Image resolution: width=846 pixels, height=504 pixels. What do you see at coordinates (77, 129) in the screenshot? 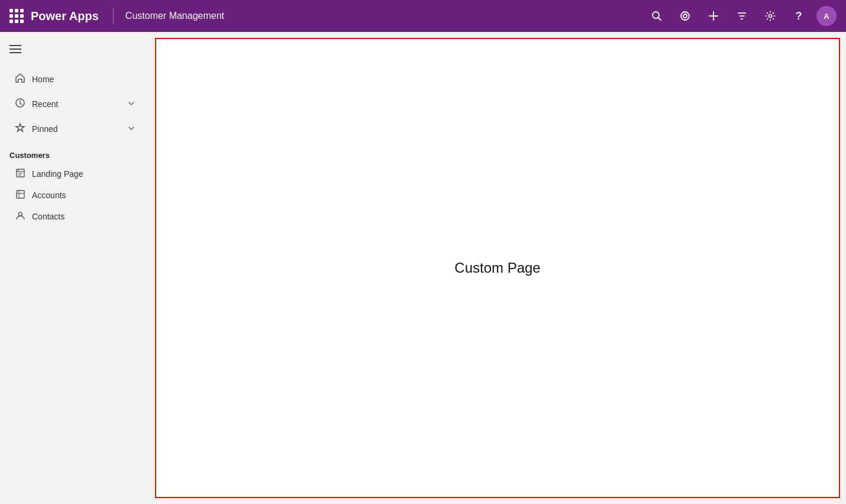
I see `sidebar-pinned-label: Pinned` at bounding box center [77, 129].